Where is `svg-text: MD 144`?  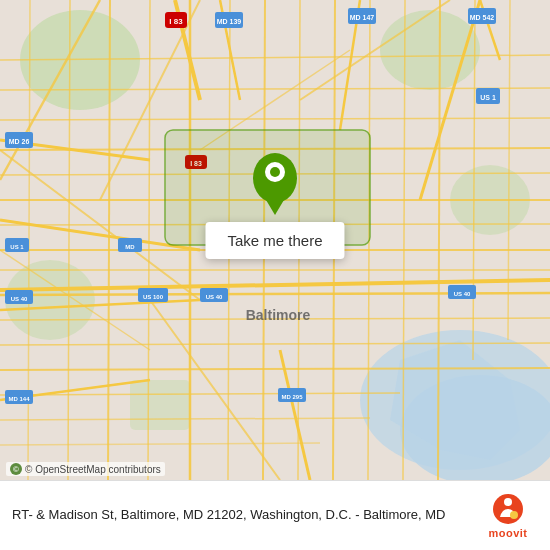
svg-text: MD 144 is located at coordinates (19, 399).